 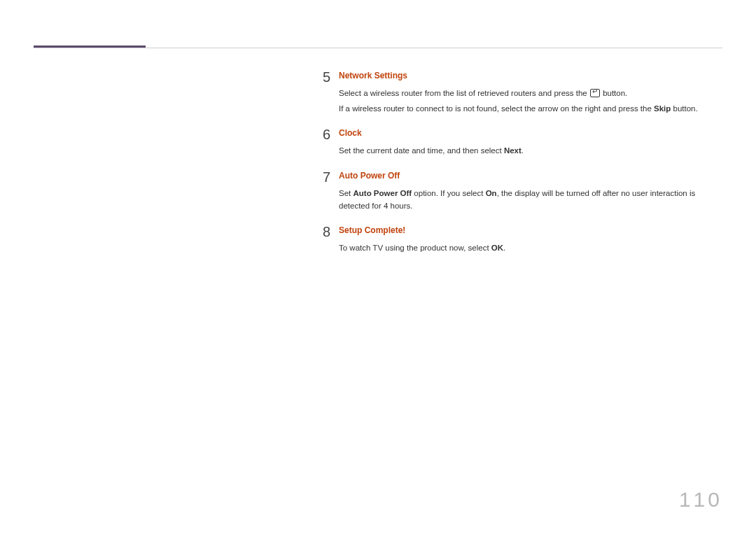 I want to click on step-paragraph: Set Auto Power Off option. If you select…, so click(x=531, y=200).